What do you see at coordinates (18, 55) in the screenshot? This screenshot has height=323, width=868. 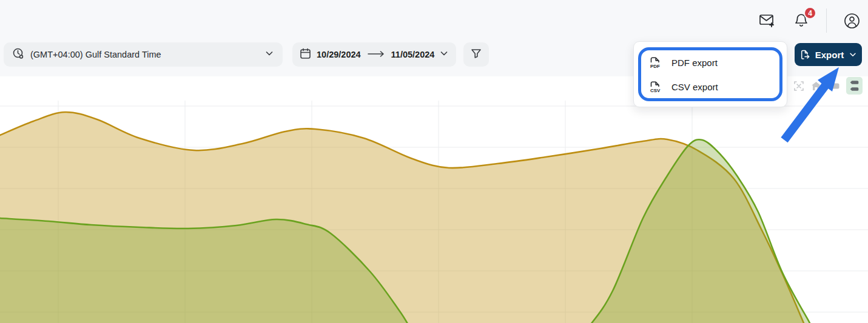 I see `timezone-clock-icon` at bounding box center [18, 55].